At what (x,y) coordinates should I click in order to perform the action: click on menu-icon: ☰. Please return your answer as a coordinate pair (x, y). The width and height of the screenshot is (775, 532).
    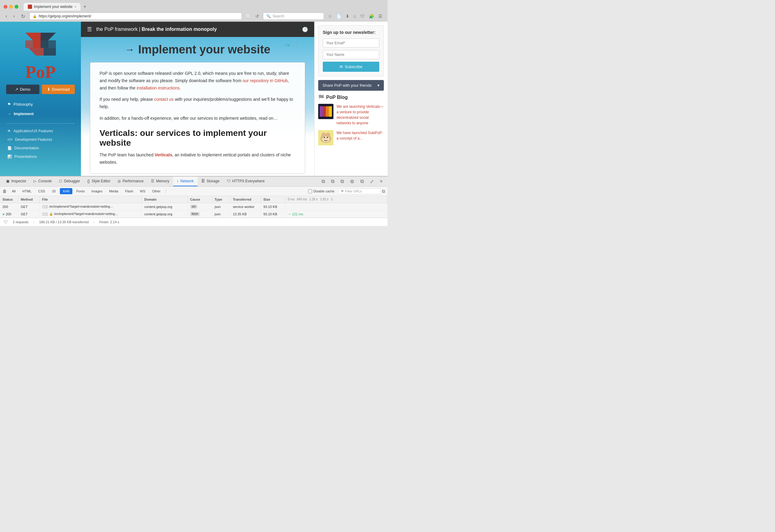
    Looking at the image, I should click on (380, 16).